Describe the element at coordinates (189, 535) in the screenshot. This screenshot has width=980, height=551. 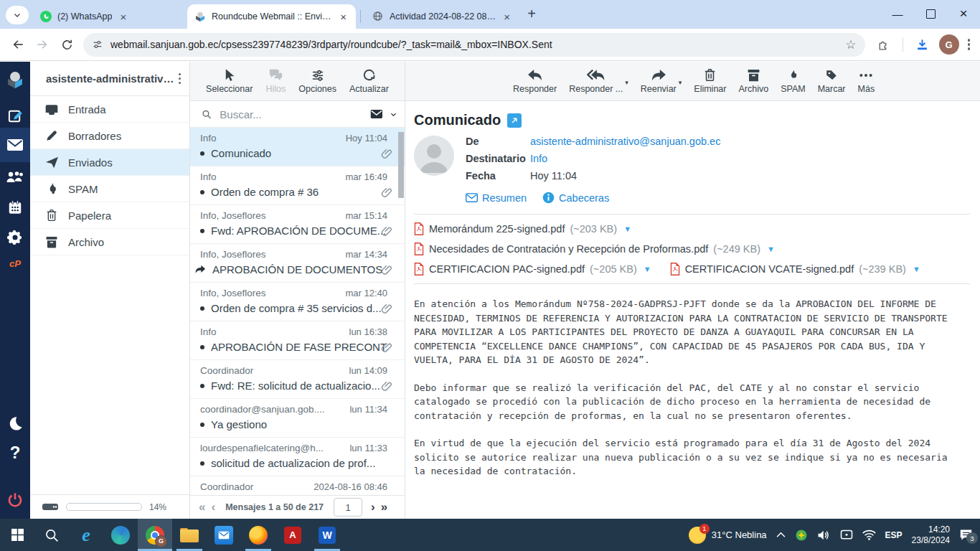
I see `taskbar-file-explorer` at that location.